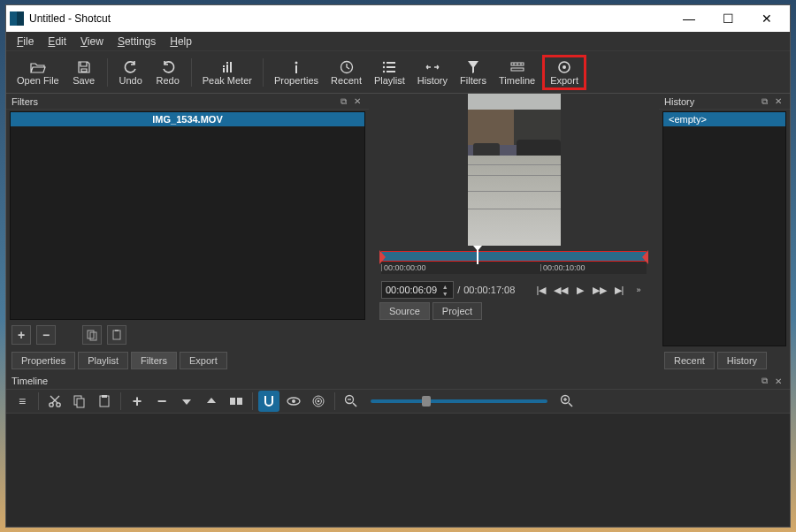 This screenshot has height=532, width=796. What do you see at coordinates (92, 335) in the screenshot?
I see `copy-filter-button` at bounding box center [92, 335].